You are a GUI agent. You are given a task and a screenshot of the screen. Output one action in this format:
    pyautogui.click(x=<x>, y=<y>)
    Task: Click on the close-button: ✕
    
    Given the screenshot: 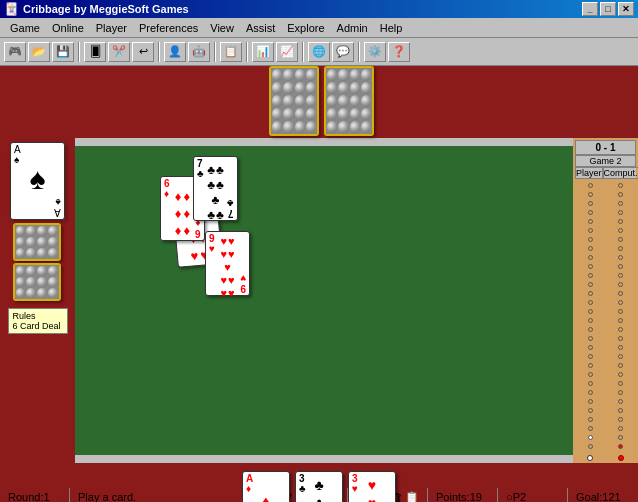 What is the action you would take?
    pyautogui.click(x=626, y=9)
    